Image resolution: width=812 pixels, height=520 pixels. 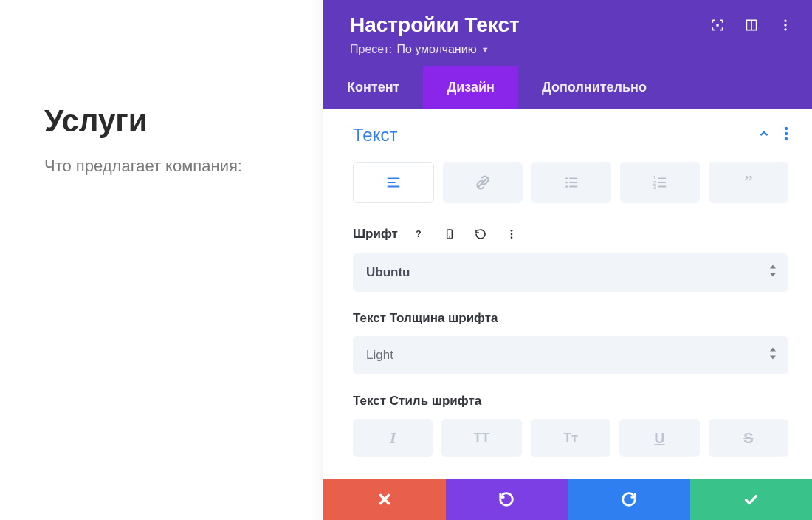 What do you see at coordinates (371, 49) in the screenshot?
I see `preset-label: Пресет:` at bounding box center [371, 49].